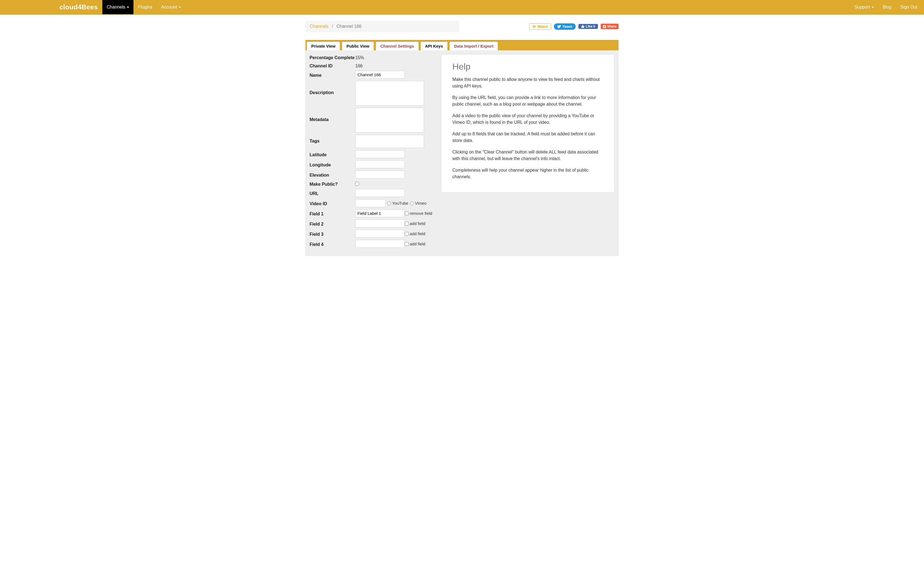 This screenshot has height=565, width=924. I want to click on help-p6: Completeness will help your channel appe…, so click(528, 174).